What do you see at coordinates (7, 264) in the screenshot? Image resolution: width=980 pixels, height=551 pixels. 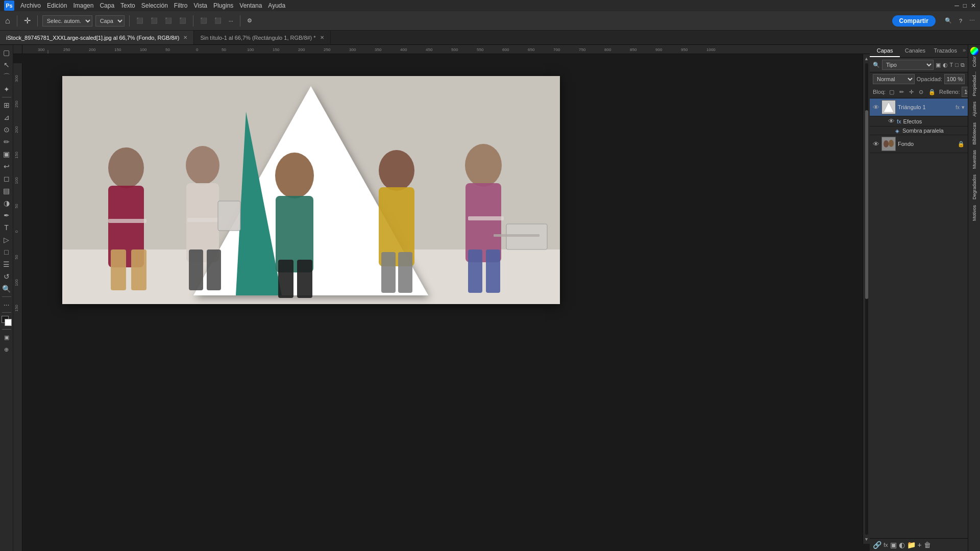 I see `tool-hand: ☰` at bounding box center [7, 264].